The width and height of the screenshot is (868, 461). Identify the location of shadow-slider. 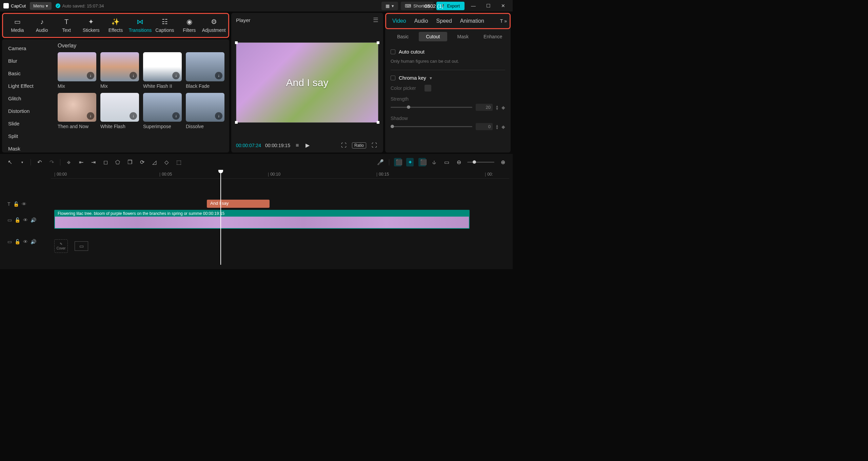
(431, 127).